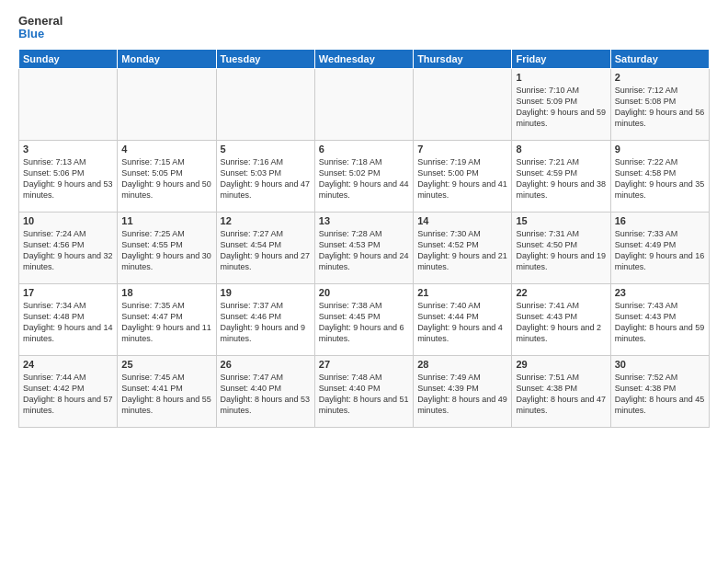 This screenshot has height=563, width=728. Describe the element at coordinates (265, 59) in the screenshot. I see `weekday-header-tuesday: Tuesday` at that location.